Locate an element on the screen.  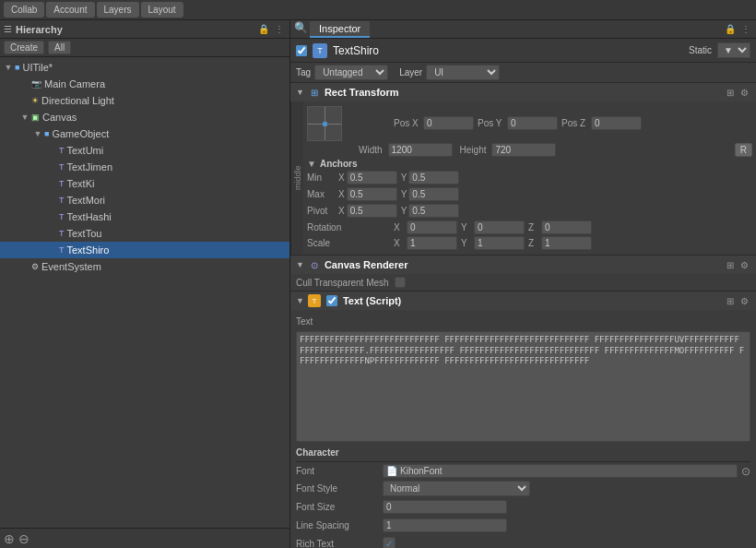
line-spacing-label: Line Spacing is located at coordinates (337, 526).